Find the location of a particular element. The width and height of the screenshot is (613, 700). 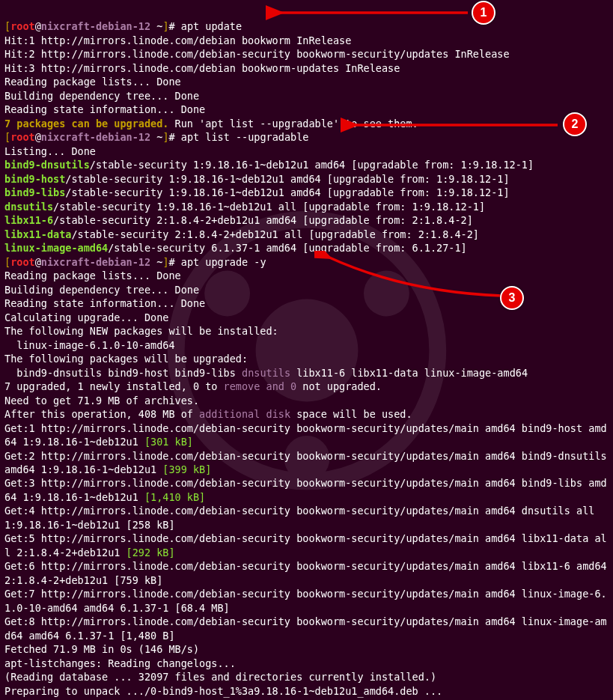

out1-upgradable-hint: Run 'apt list --upgradable' to see them. is located at coordinates (293, 124).